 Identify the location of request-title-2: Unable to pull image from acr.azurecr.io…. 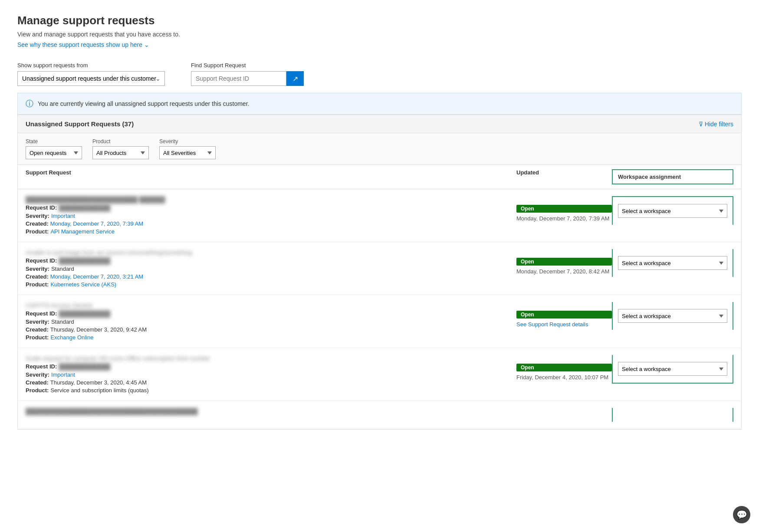
(246, 253).